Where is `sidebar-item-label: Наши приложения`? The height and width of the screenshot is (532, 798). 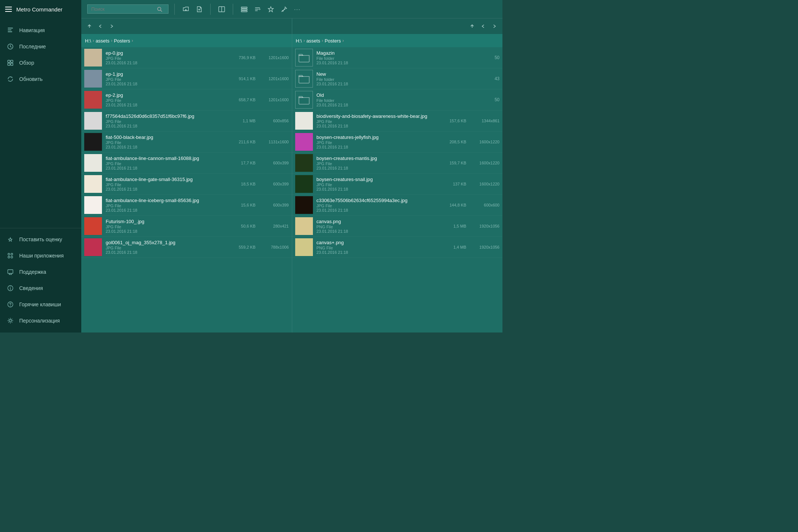
sidebar-item-label: Наши приложения is located at coordinates (41, 256).